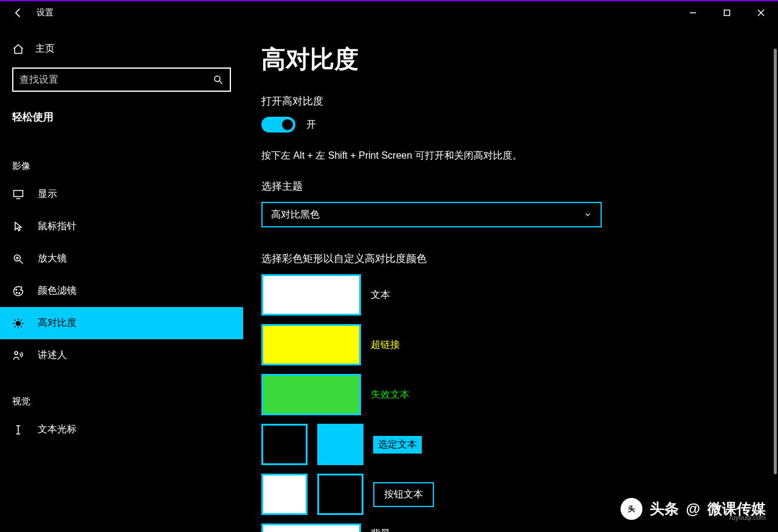 The height and width of the screenshot is (532, 778). I want to click on search-icon, so click(218, 80).